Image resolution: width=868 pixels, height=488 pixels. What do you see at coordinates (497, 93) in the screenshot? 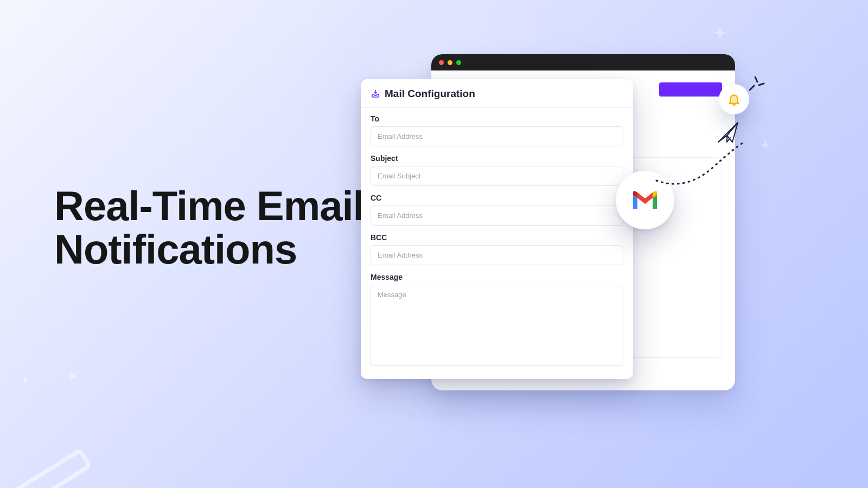
I see `modal-header: Mail Configuration` at bounding box center [497, 93].